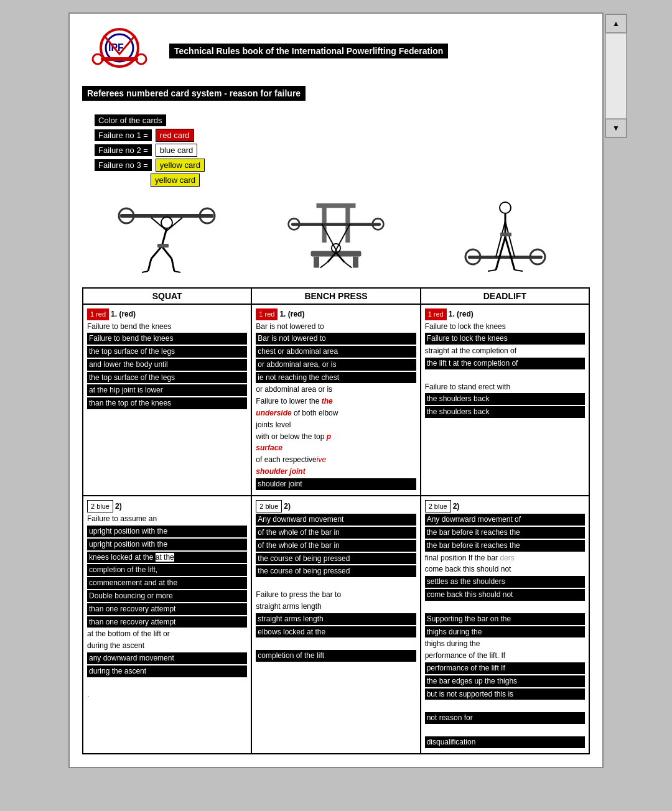  What do you see at coordinates (336, 406) in the screenshot?
I see `bench-s1-text: Bar is not lowered to Bar is not lowered…` at bounding box center [336, 406].